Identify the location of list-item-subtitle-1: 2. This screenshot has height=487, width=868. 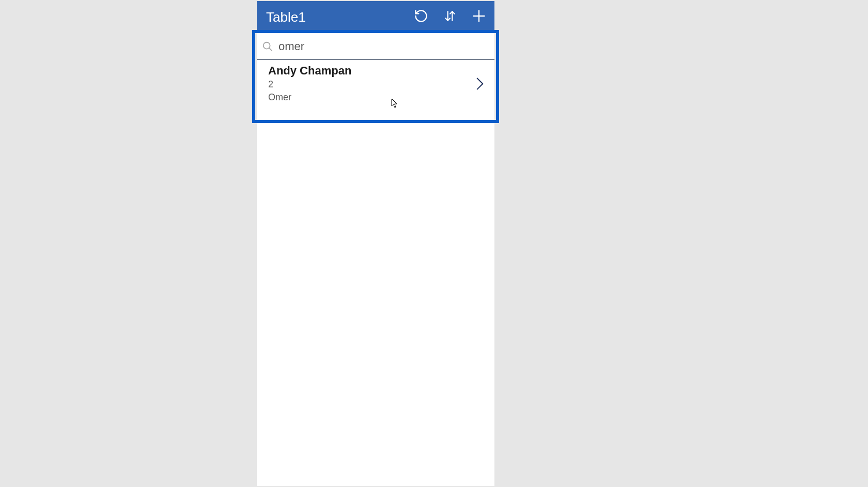
(310, 85).